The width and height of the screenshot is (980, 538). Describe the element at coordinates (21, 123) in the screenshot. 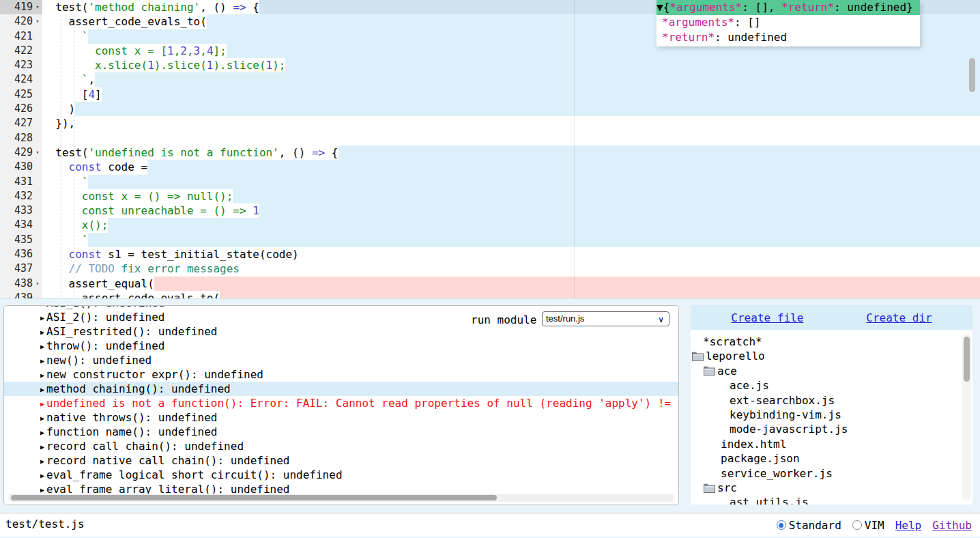

I see `line-number: 427` at that location.